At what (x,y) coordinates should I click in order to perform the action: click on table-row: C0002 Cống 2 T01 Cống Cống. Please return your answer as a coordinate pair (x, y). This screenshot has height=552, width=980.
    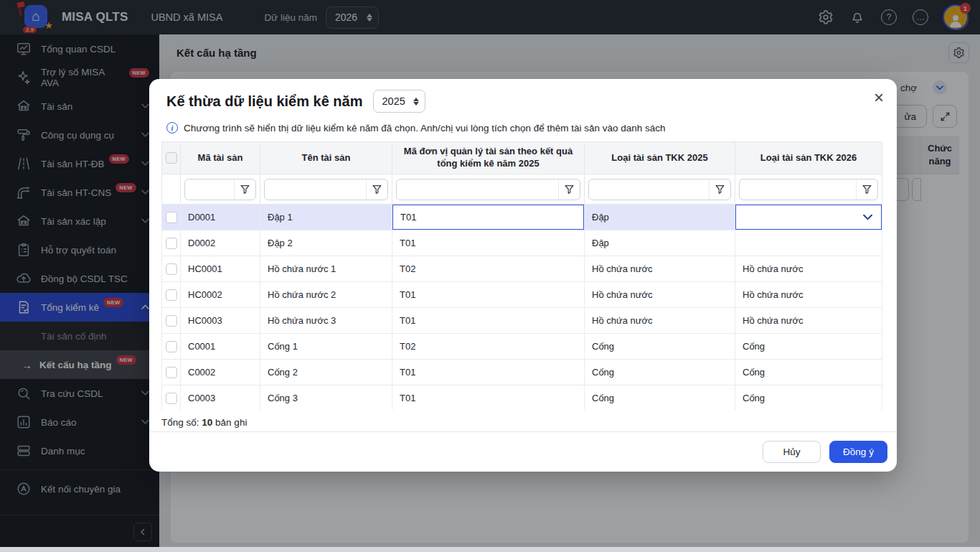
    Looking at the image, I should click on (527, 373).